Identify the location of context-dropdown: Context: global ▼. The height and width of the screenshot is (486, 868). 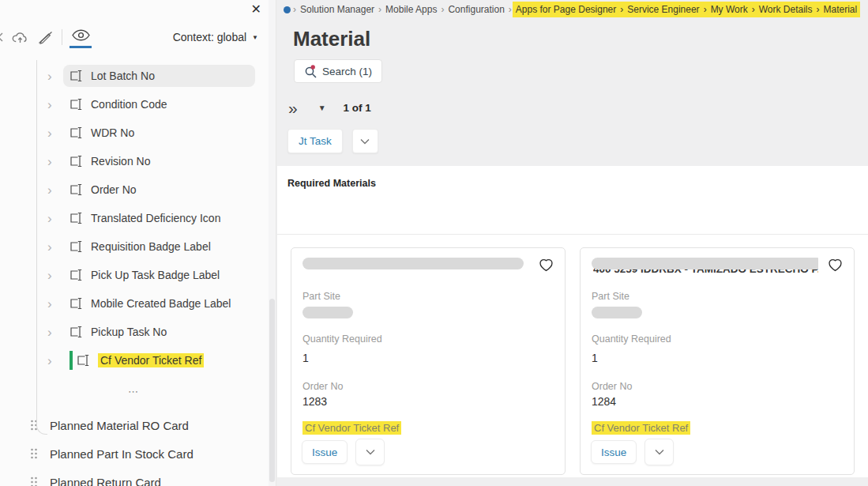
(216, 37).